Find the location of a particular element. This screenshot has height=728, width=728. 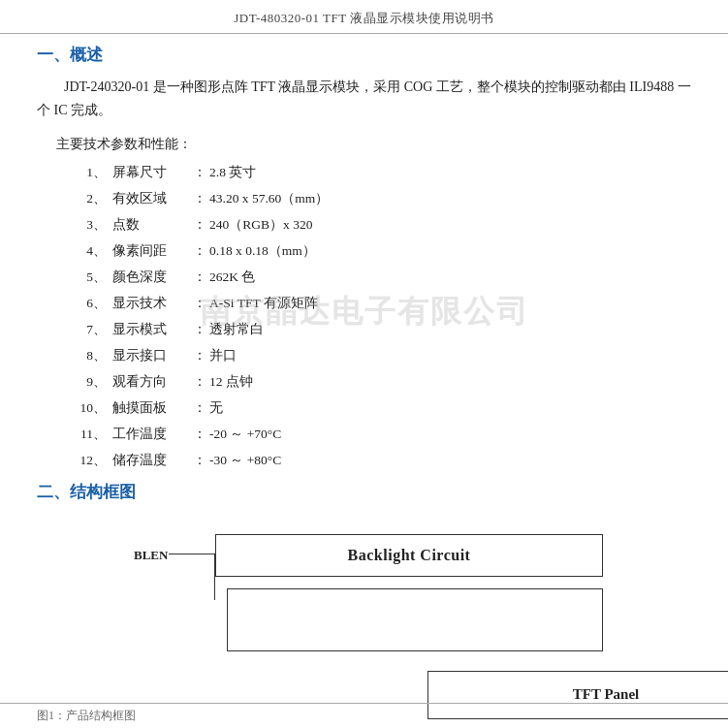

spec-name: 观看方向 is located at coordinates (151, 382).